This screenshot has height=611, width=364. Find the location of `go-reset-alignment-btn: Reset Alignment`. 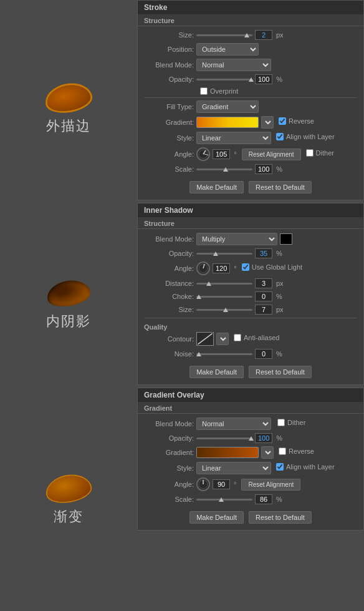

go-reset-alignment-btn: Reset Alignment is located at coordinates (271, 484).